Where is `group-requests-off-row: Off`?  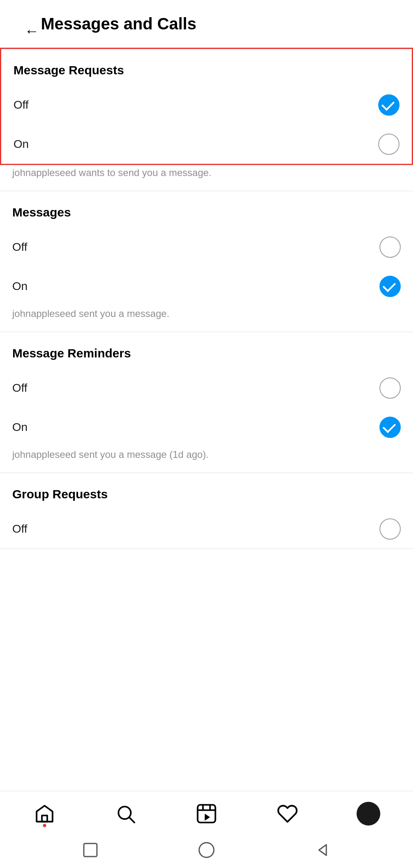
group-requests-off-row: Off is located at coordinates (206, 529).